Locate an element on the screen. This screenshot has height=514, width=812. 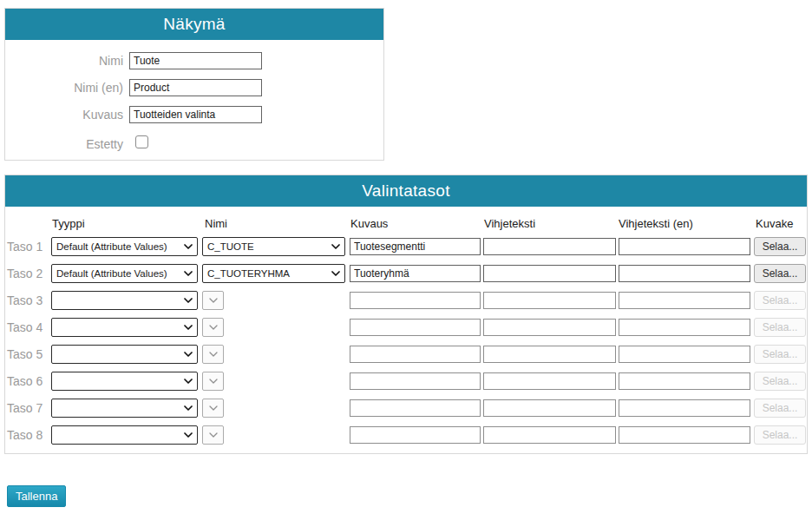
field-row-kuvaus: Kuvaus is located at coordinates (194, 115).